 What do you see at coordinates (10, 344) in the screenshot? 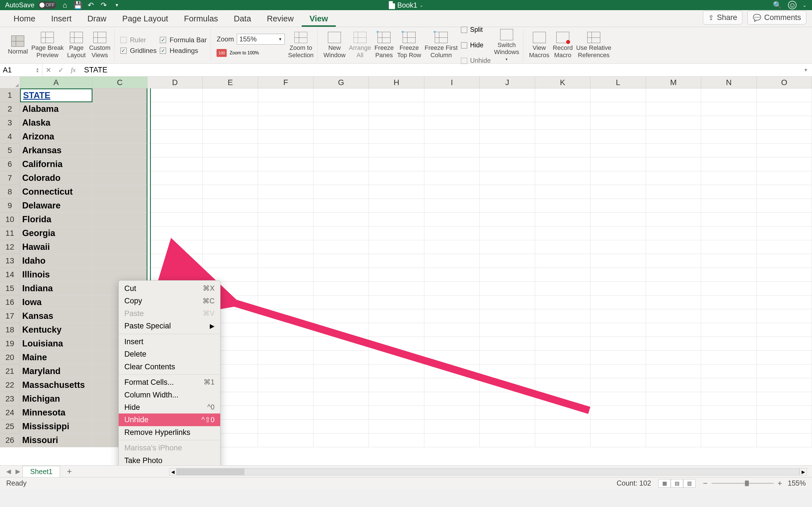
I see `row-header: 19` at bounding box center [10, 344].